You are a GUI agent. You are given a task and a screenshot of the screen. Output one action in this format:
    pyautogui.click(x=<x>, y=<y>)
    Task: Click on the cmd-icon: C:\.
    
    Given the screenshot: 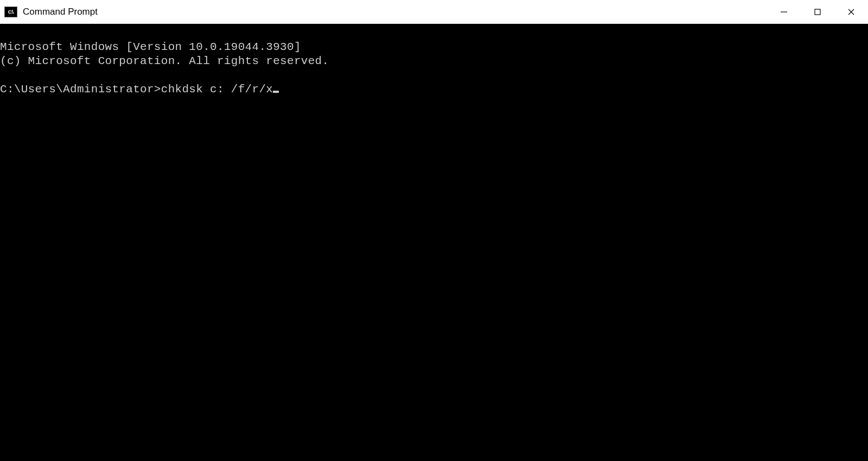 What is the action you would take?
    pyautogui.click(x=11, y=12)
    